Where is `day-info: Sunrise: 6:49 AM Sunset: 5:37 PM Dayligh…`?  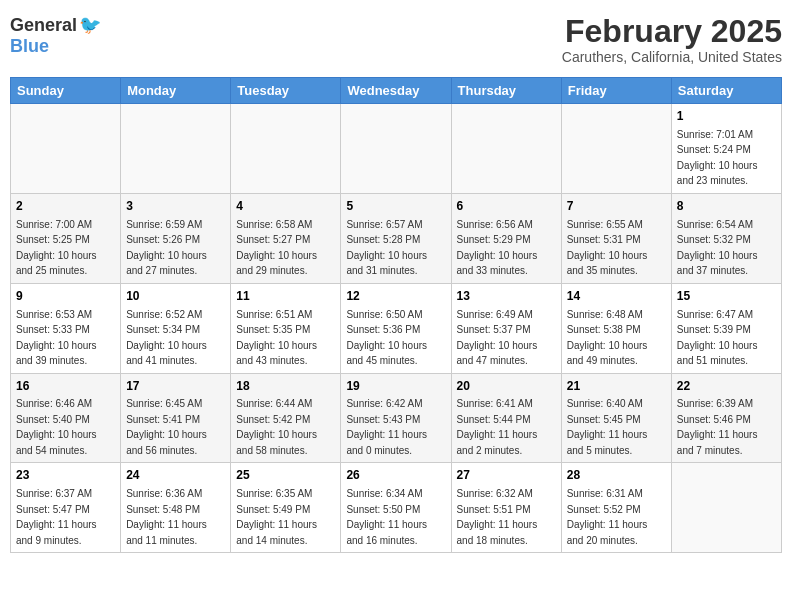
day-info: Sunrise: 6:49 AM Sunset: 5:37 PM Dayligh… is located at coordinates (498, 338).